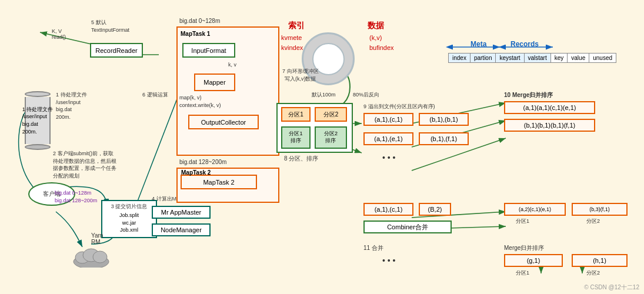 The width and height of the screenshot is (644, 294). Describe the element at coordinates (366, 95) in the screenshot. I see `percent-80: 80%后反向` at that location.